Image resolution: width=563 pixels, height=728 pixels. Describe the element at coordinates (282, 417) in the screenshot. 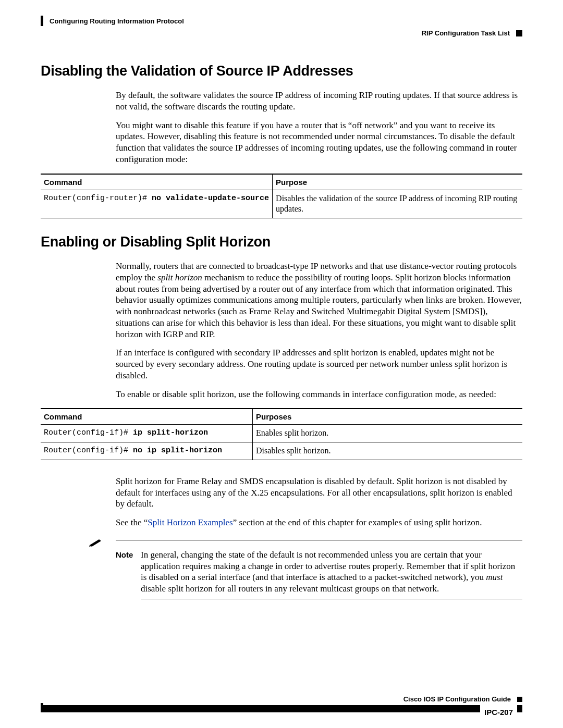

I see `table-header-row: Command Purposes` at that location.